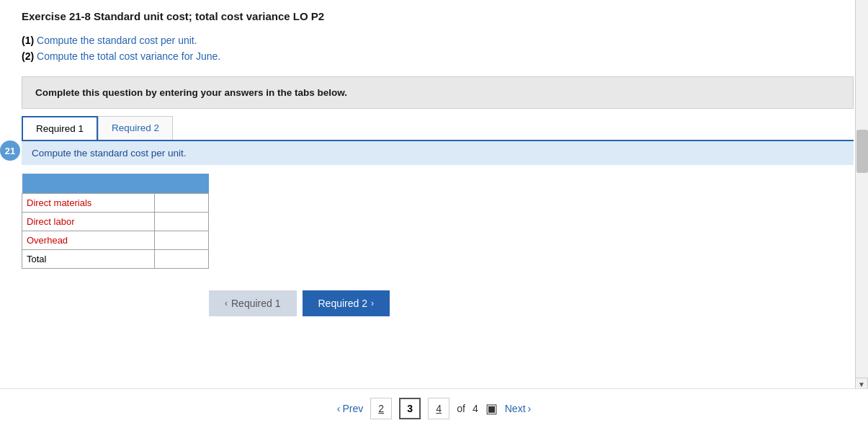  What do you see at coordinates (381, 409) in the screenshot?
I see `page-number-2: 2` at bounding box center [381, 409].